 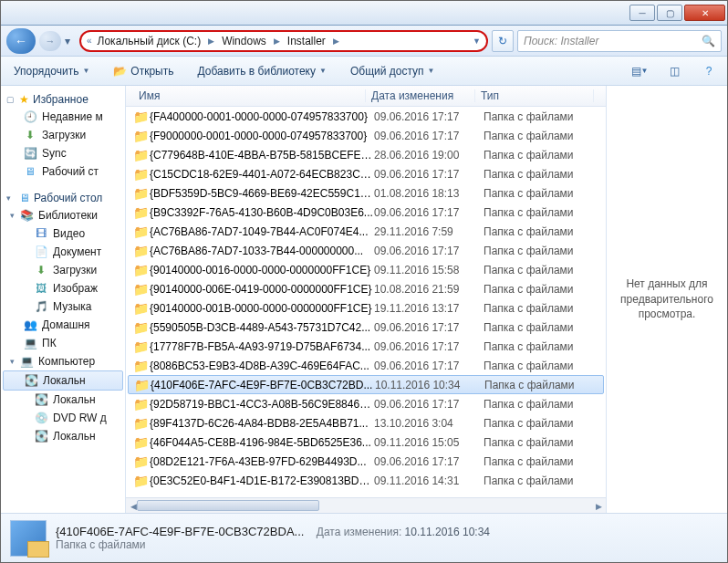 I want to click on folder-open-icon: 📂, so click(x=120, y=71).